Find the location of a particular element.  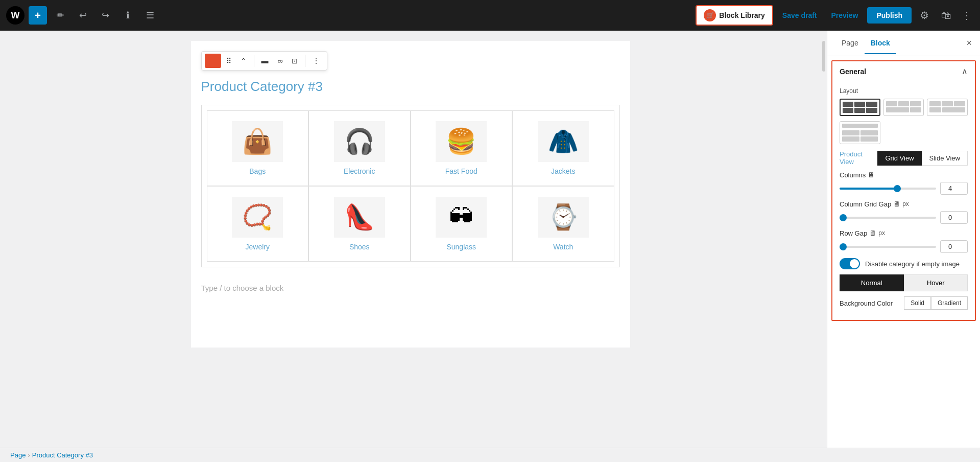

disable-toggle is located at coordinates (850, 264).